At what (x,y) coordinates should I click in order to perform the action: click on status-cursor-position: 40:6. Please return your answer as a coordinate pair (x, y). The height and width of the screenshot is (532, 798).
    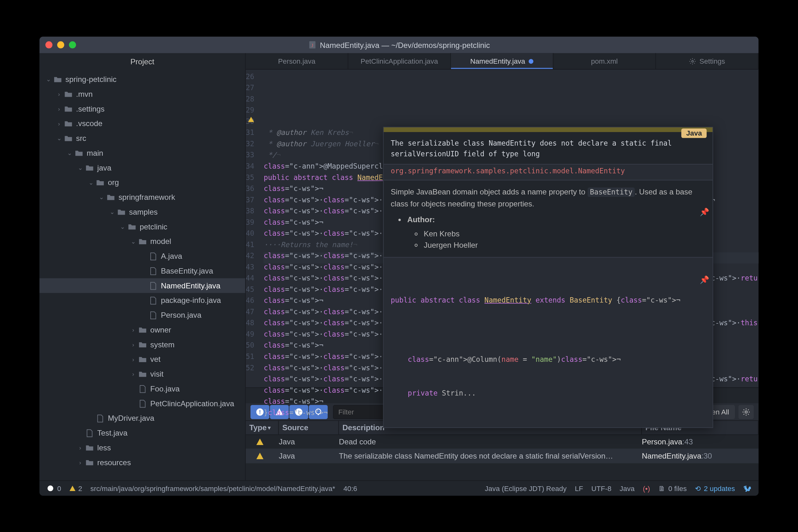
    Looking at the image, I should click on (350, 488).